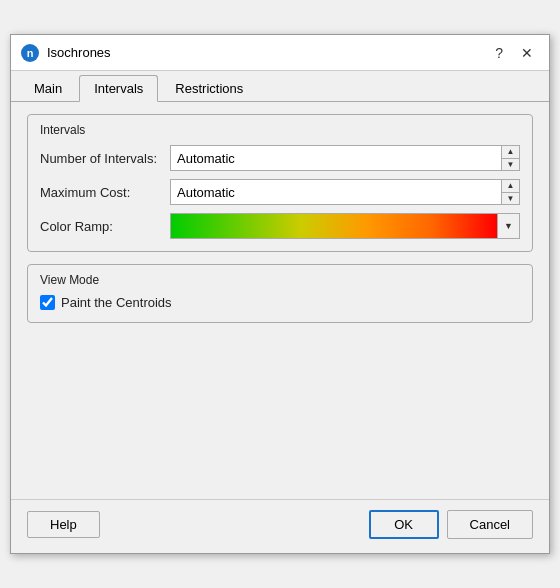 The height and width of the screenshot is (588, 560). I want to click on max-cost-down: ▼, so click(510, 199).